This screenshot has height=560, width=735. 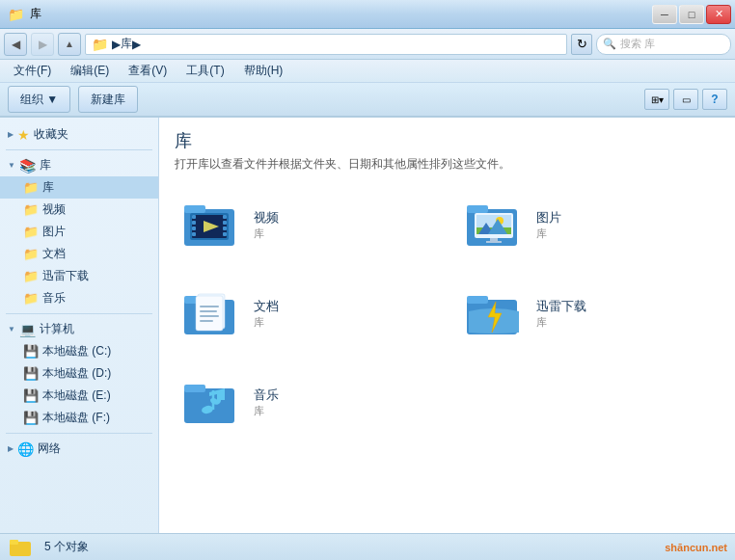 What do you see at coordinates (79, 299) in the screenshot?
I see `sidebar-item-music: 📁 音乐` at bounding box center [79, 299].